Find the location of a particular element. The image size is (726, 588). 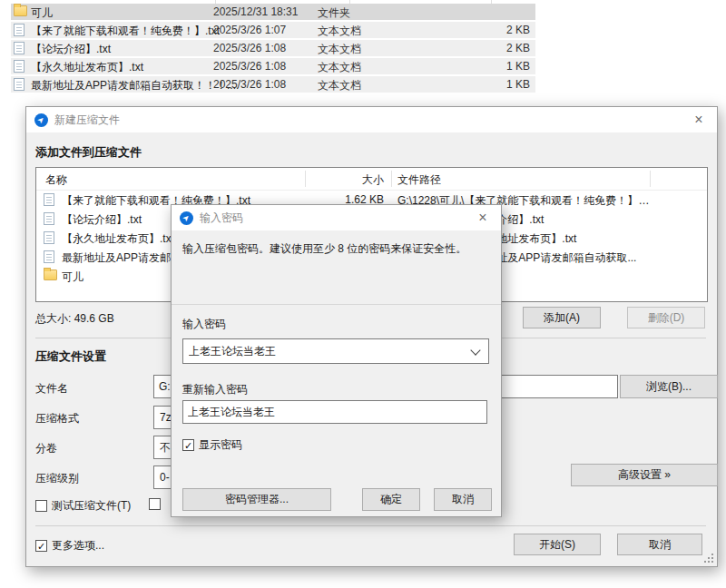

file-name: 可儿 is located at coordinates (42, 13).